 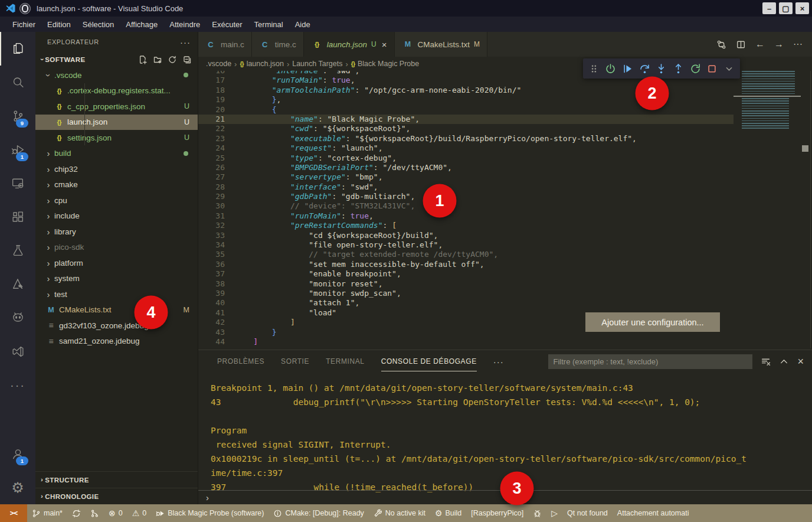 I want to click on menu-item: Terminal, so click(x=269, y=25).